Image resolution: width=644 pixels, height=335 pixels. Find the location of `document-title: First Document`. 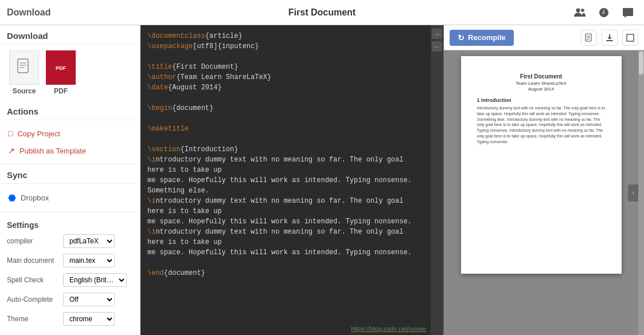

document-title: First Document is located at coordinates (322, 13).